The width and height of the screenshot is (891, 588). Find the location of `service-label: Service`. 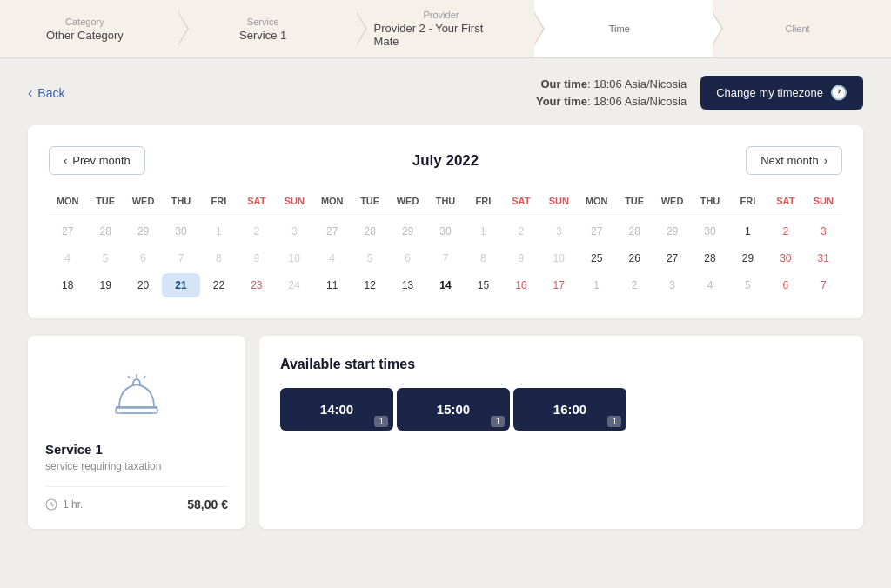

service-label: Service is located at coordinates (263, 22).